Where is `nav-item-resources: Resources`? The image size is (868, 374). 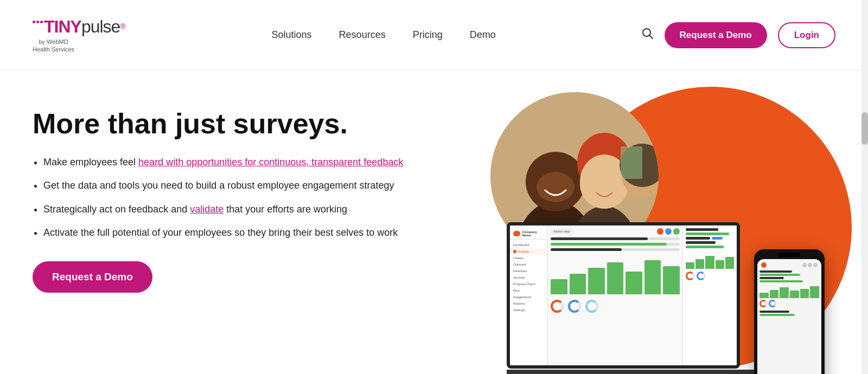
nav-item-resources: Resources is located at coordinates (362, 35).